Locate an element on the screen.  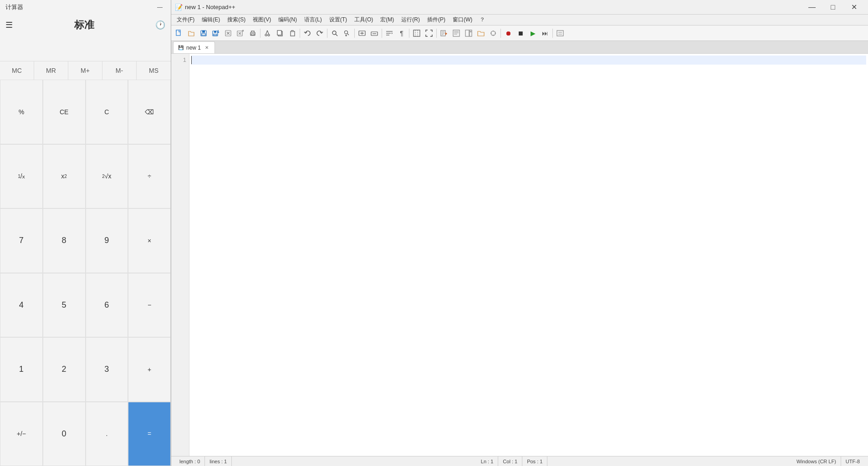
toolbar-record-macro-button: ⏺ is located at coordinates (508, 33).